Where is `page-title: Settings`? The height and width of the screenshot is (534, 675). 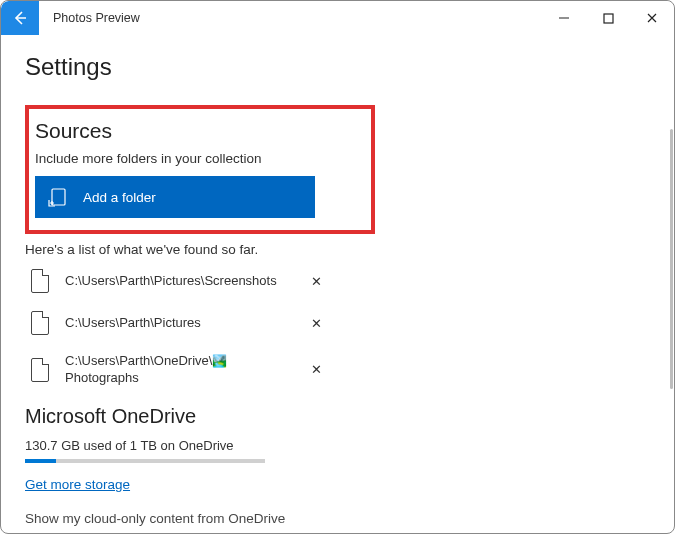
page-title: Settings is located at coordinates (338, 67).